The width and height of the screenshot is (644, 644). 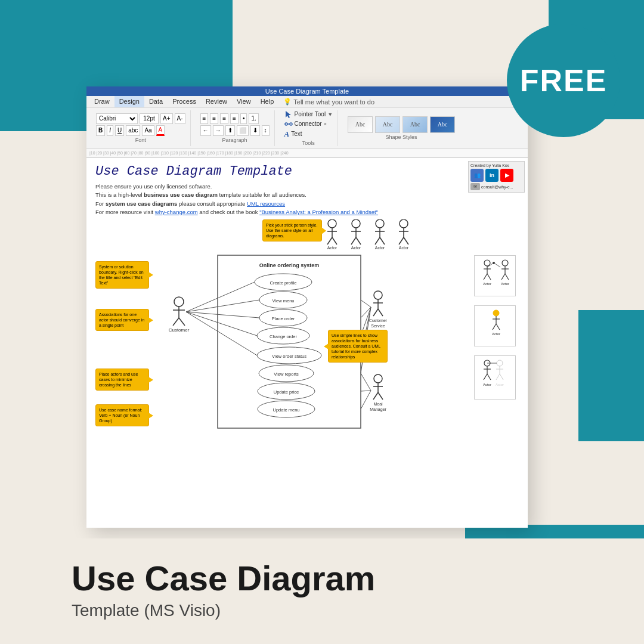 What do you see at coordinates (216, 101) in the screenshot?
I see `menu-review: Review` at bounding box center [216, 101].